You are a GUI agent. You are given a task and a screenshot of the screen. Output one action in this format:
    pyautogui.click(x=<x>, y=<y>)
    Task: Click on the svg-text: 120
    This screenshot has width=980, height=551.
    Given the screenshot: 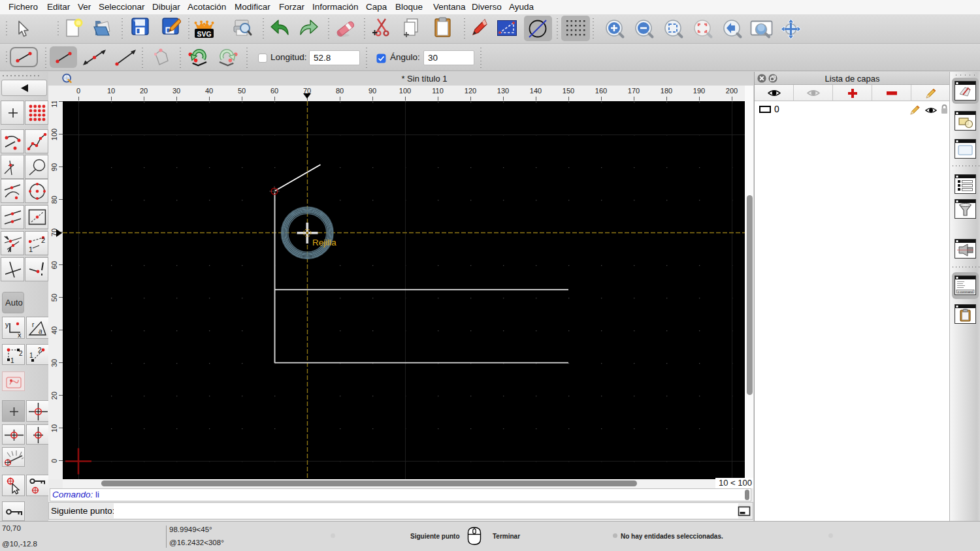 What is the action you would take?
    pyautogui.click(x=470, y=91)
    